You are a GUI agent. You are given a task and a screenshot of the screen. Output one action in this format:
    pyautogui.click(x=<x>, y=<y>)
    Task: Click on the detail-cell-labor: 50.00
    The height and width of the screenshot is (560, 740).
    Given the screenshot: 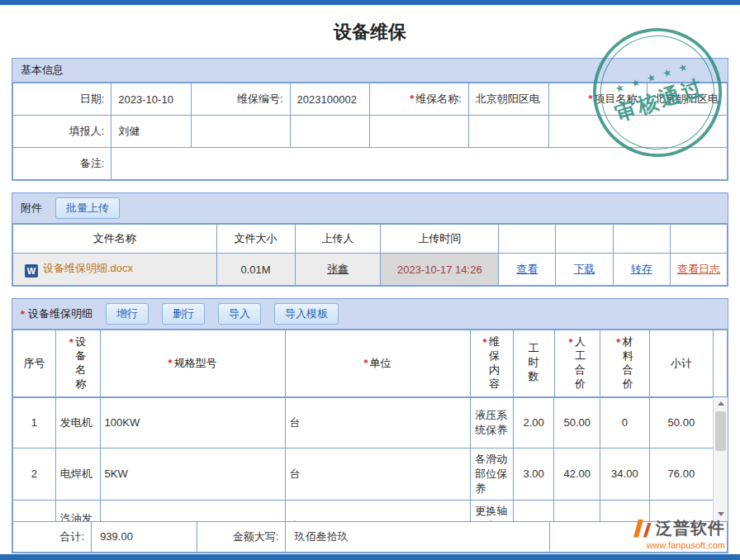 What is the action you would take?
    pyautogui.click(x=577, y=423)
    